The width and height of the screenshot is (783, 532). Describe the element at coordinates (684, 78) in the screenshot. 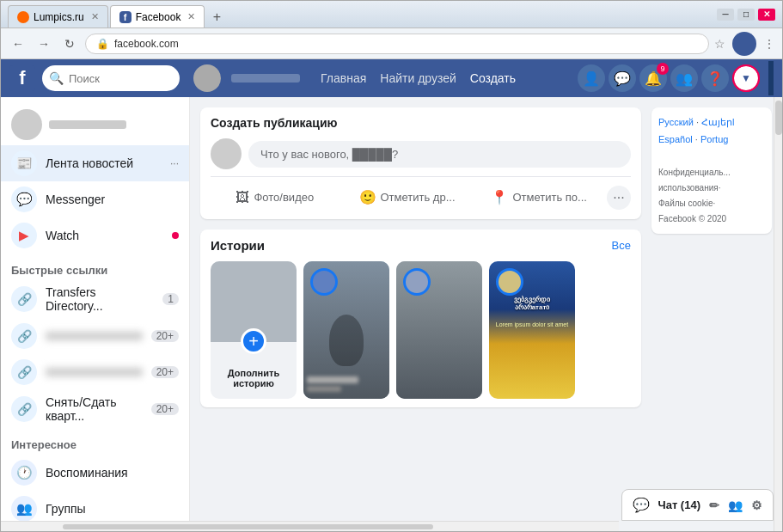

I see `groups-icon-btn: 👥` at that location.